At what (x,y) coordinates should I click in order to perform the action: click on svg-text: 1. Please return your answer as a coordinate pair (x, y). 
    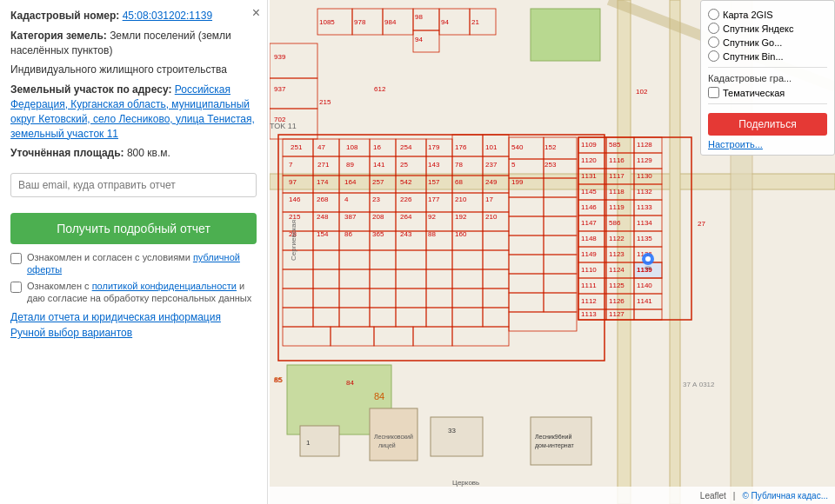
    Looking at the image, I should click on (308, 443).